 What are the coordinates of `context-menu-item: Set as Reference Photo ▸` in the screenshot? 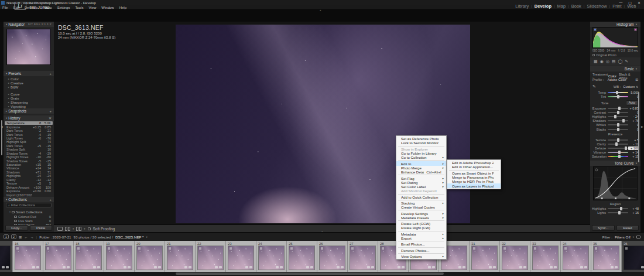 It's located at (422, 138).